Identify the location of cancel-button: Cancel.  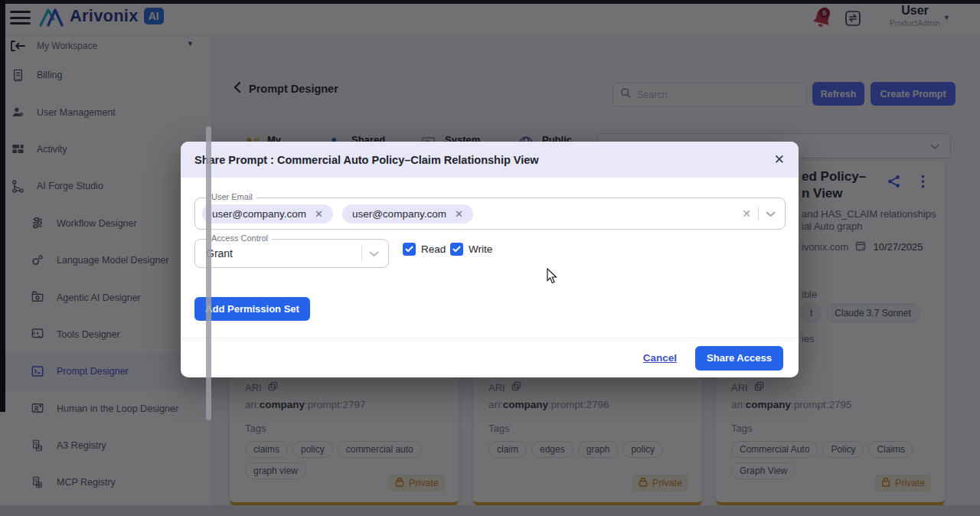
(660, 358).